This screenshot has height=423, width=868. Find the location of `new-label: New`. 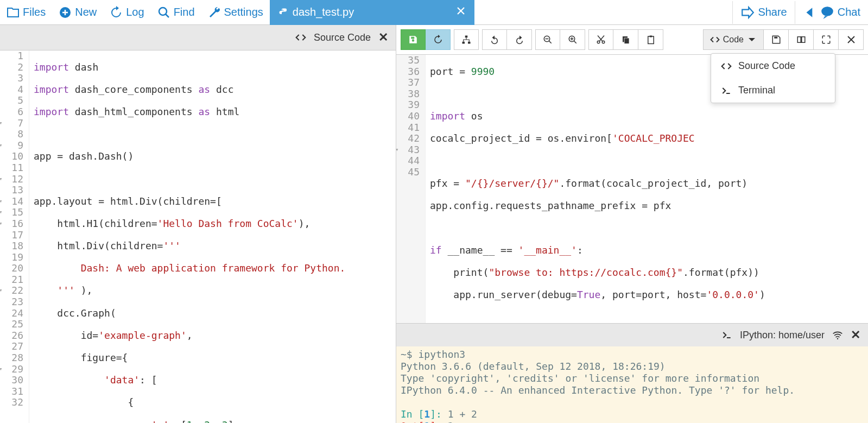

new-label: New is located at coordinates (86, 12).